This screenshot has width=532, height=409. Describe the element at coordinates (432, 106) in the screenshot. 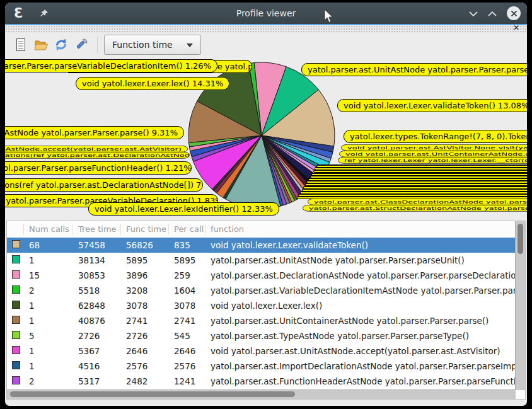

I see `pie-callout-label: void yatol.lexer.Lexer.validateToken() 1…` at that location.